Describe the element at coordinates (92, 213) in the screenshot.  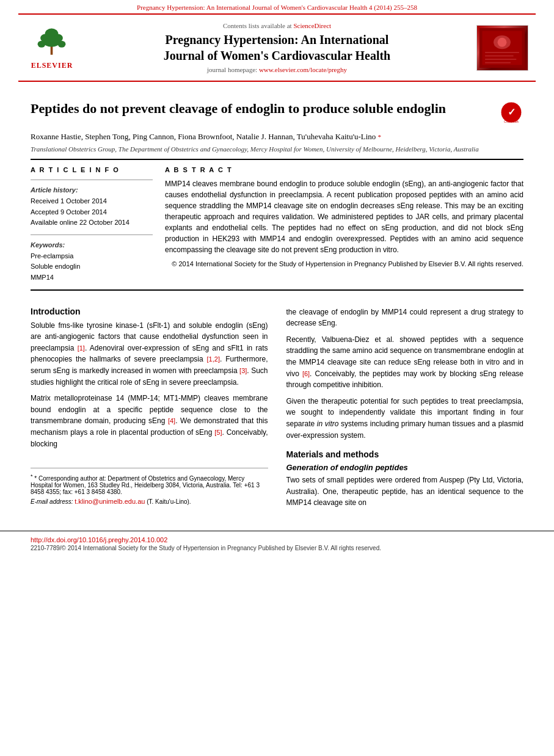
I see `history-accepted: Accepted 9 October 2014` at that location.